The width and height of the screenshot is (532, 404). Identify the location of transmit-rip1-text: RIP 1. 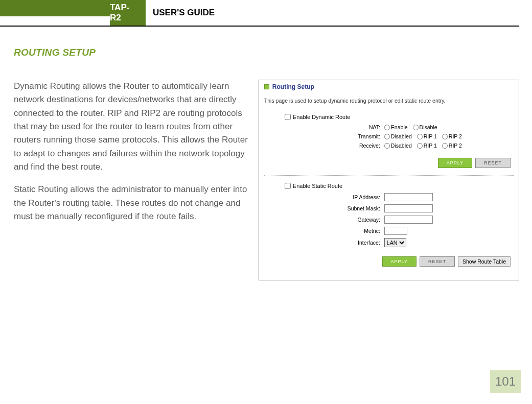
(430, 136).